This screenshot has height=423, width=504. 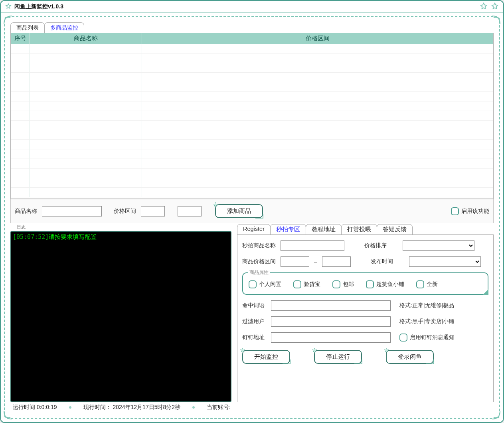 What do you see at coordinates (121, 237) in the screenshot?
I see `log-line: [05:07:52]请按要求填写配置` at bounding box center [121, 237].